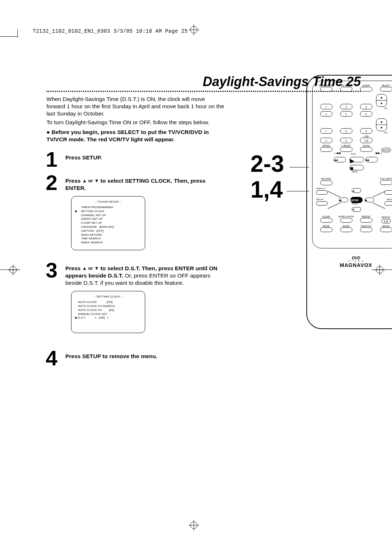 The width and height of the screenshot is (392, 555). Describe the element at coordinates (366, 137) in the screenshot. I see `label-plus100: +100` at that location.